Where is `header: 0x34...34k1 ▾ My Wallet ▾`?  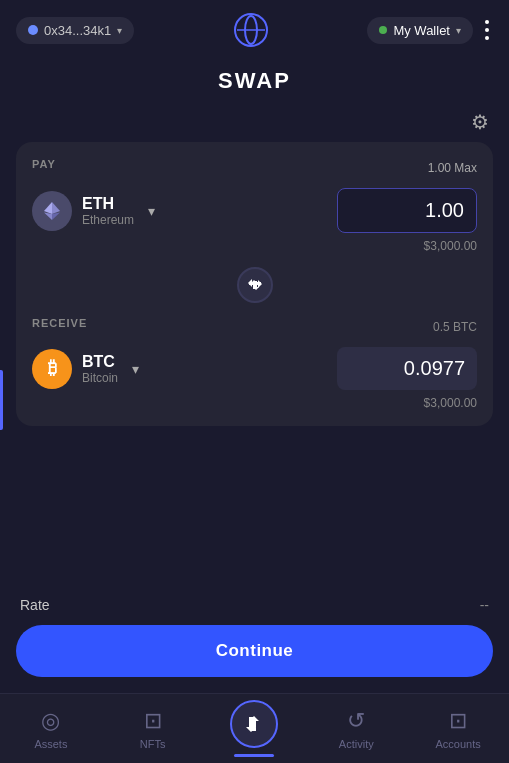
header: 0x34...34k1 ▾ My Wallet ▾ is located at coordinates (254, 30).